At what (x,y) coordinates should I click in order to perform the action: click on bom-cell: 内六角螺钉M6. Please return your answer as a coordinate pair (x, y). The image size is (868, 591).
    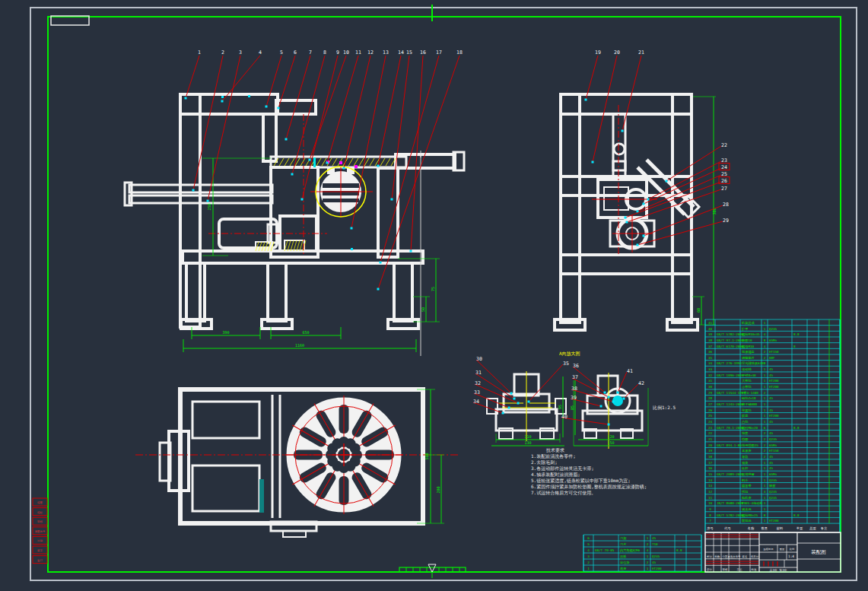
    Looking at the image, I should click on (630, 551).